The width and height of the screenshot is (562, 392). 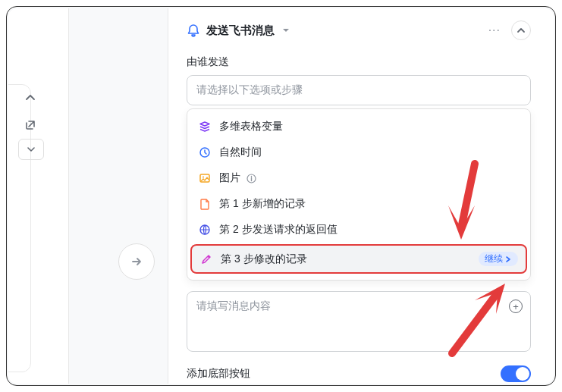 What do you see at coordinates (250, 89) in the screenshot?
I see `sender-placeholder: 请选择以下选项或步骤` at bounding box center [250, 89].